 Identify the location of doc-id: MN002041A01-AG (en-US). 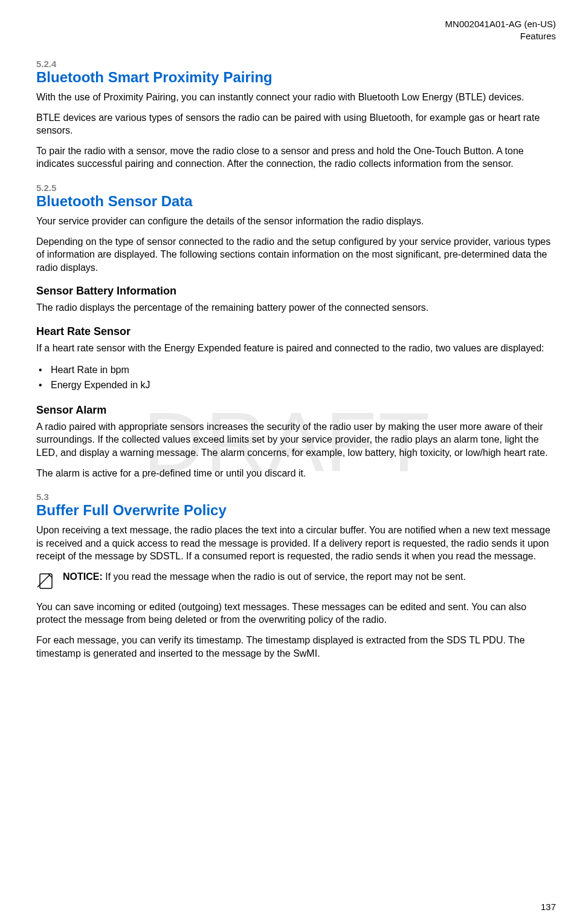
(296, 24).